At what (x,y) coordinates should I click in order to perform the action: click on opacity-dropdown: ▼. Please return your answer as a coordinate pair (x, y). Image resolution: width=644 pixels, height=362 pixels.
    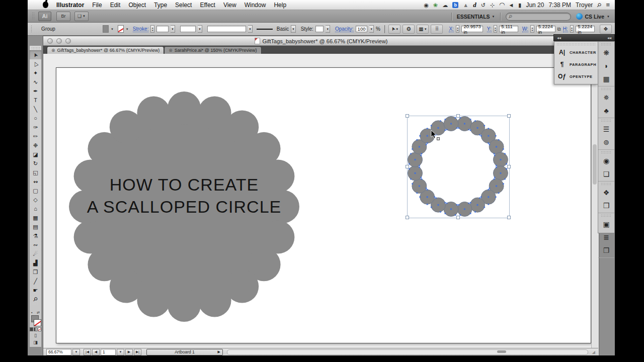
    Looking at the image, I should click on (371, 29).